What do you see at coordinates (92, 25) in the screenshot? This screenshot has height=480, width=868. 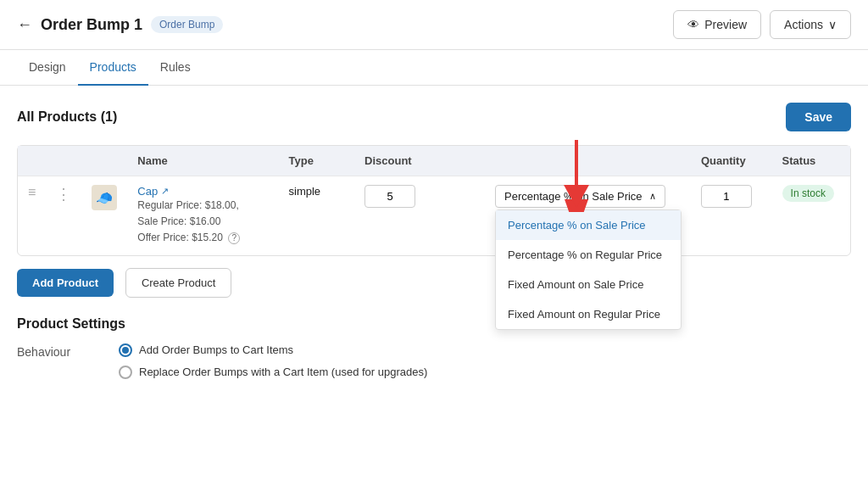 I see `page-title: Order Bump 1` at bounding box center [92, 25].